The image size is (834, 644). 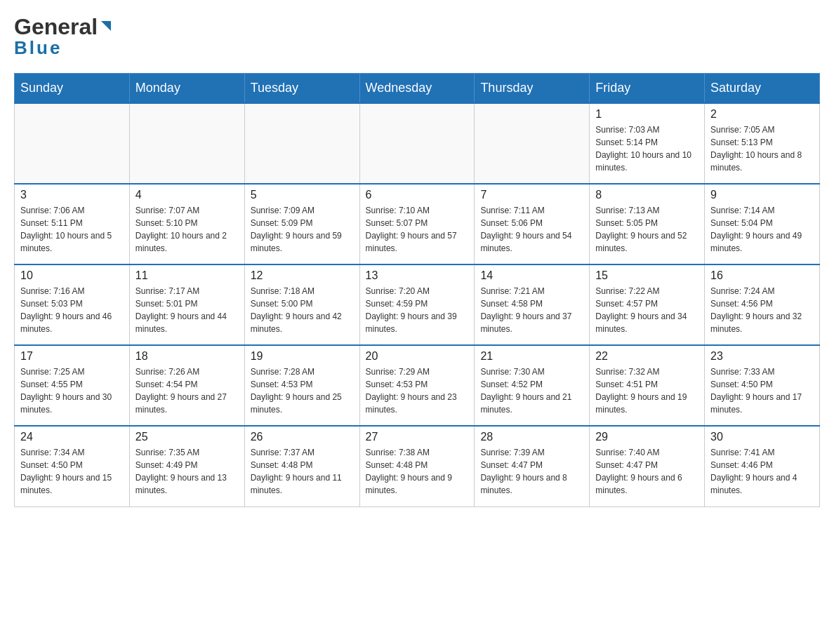 I want to click on day-info: Sunrise: 7:18 AMSunset: 5:00 PMDaylight:…, so click(x=302, y=310).